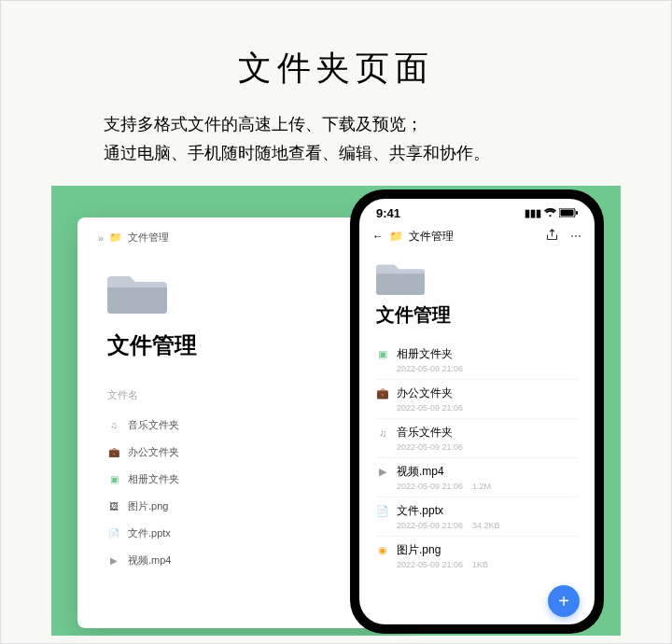  I want to click on image-icon: ◉, so click(383, 551).